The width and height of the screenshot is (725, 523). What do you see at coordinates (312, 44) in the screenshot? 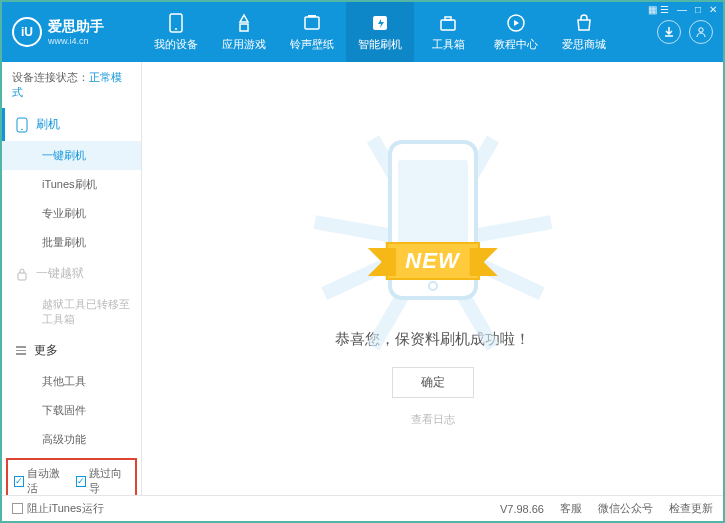
I see `nav-label: 铃声壁纸` at bounding box center [312, 44].